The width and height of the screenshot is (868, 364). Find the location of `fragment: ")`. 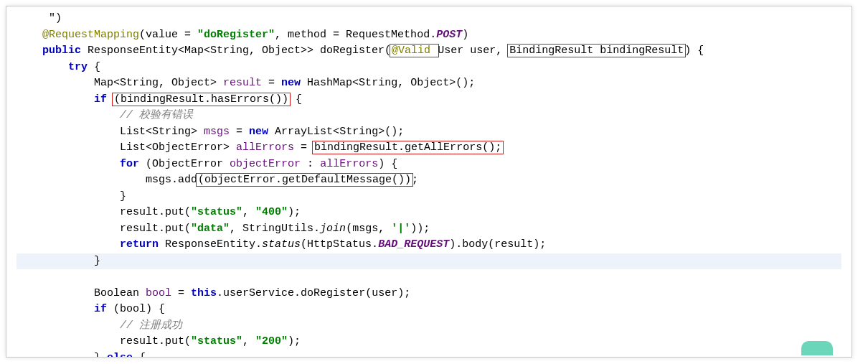

fragment: ") is located at coordinates (39, 19).